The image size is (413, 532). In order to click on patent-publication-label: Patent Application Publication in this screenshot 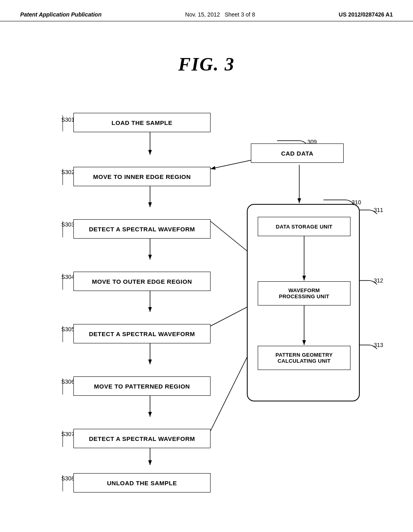, I will do `click(61, 15)`.